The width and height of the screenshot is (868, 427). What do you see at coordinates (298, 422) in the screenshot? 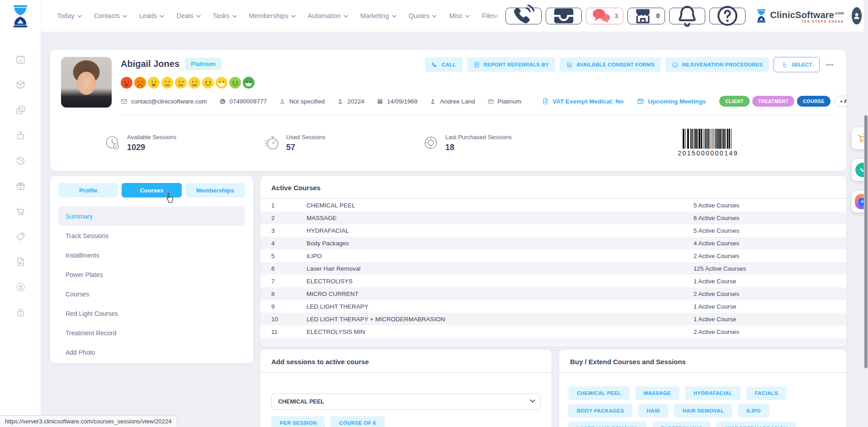
I see `session-type-button: PER SESSION` at bounding box center [298, 422].